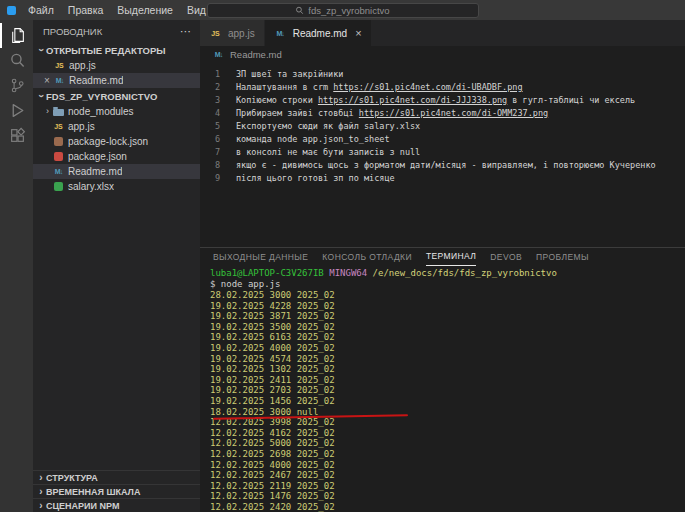 The width and height of the screenshot is (685, 512). Describe the element at coordinates (328, 152) in the screenshot. I see `text-segment: в консолі не має бути записів з null` at that location.